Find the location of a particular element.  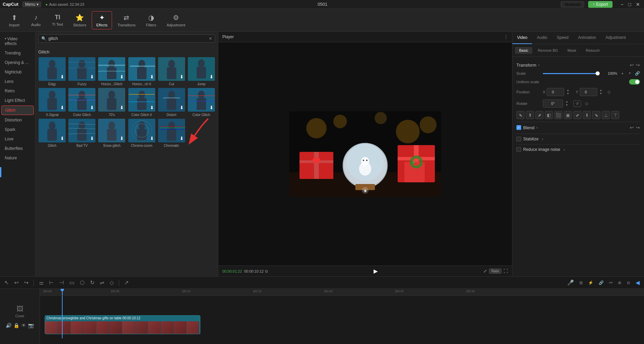

tl-delete-button: ▭ is located at coordinates (72, 283).